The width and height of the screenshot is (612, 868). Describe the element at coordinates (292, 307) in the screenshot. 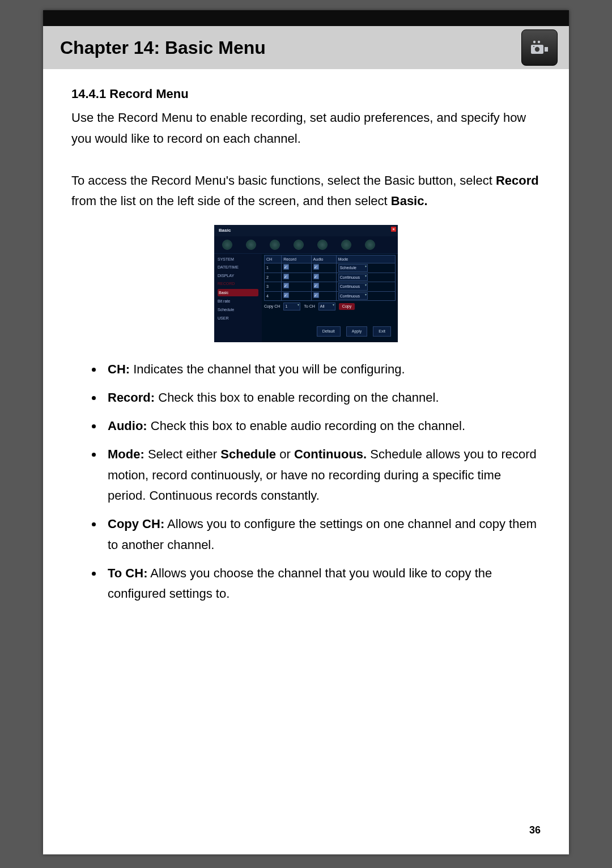

I see `copy-from-dropdown: 1` at that location.